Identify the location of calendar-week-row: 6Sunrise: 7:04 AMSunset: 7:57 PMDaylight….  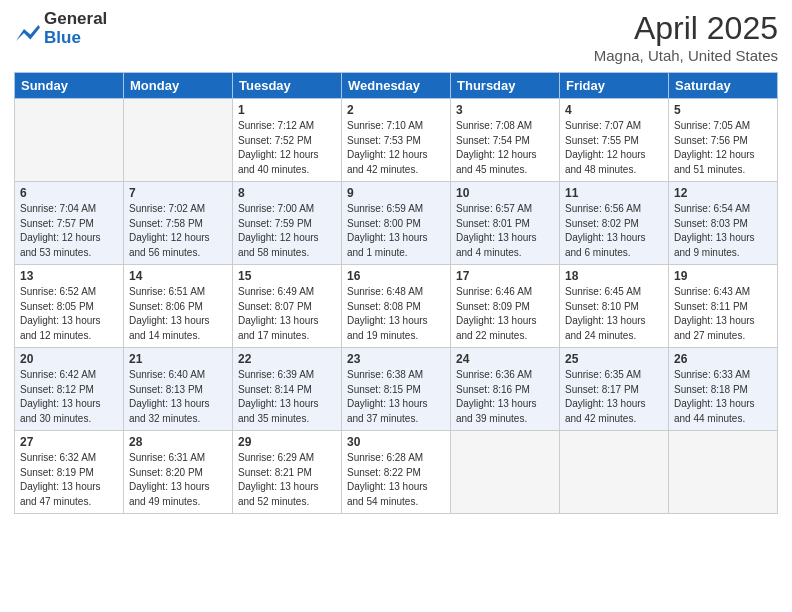
(396, 224).